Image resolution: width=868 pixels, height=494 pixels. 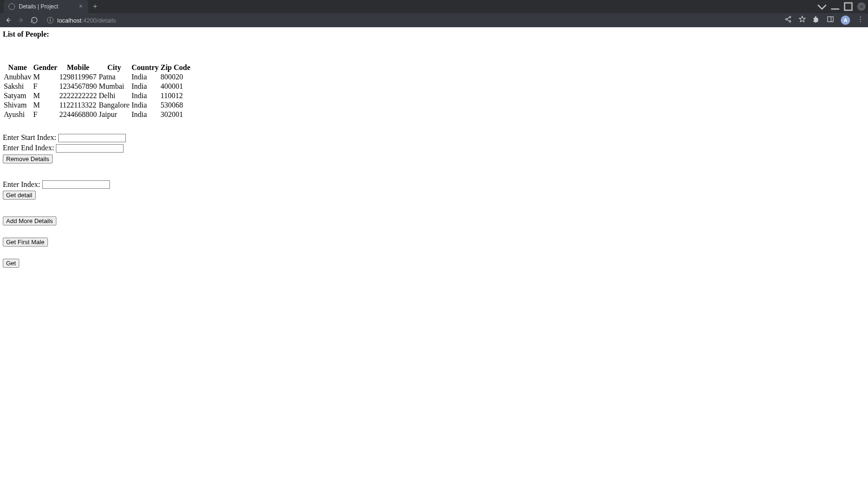 What do you see at coordinates (28, 159) in the screenshot?
I see `remove-details-button: Remove Details` at bounding box center [28, 159].